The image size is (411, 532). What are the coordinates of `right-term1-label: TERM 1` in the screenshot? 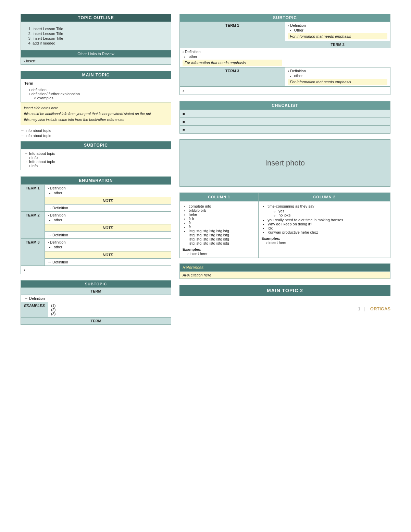 It's located at (233, 35).